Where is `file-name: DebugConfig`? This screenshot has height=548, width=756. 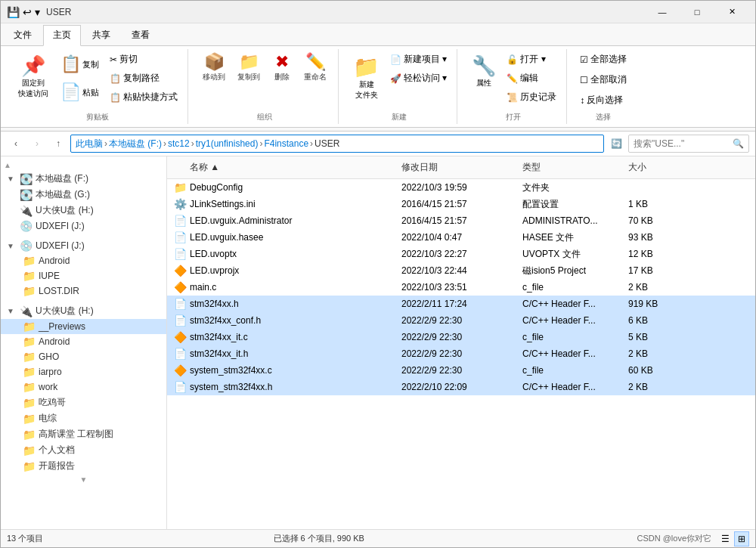 file-name: DebugConfig is located at coordinates (296, 187).